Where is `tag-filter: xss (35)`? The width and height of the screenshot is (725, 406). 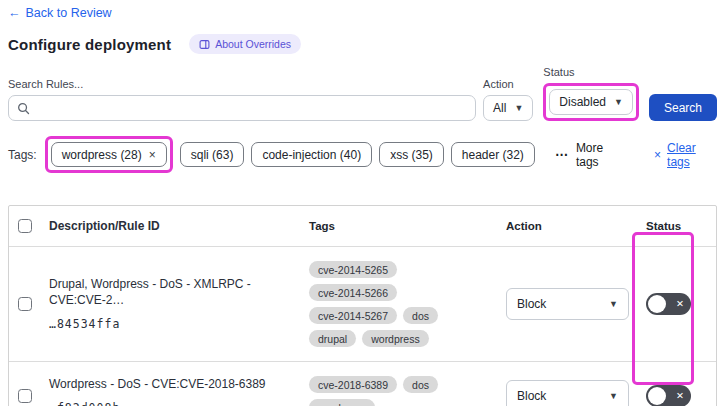
tag-filter: xss (35) is located at coordinates (412, 154).